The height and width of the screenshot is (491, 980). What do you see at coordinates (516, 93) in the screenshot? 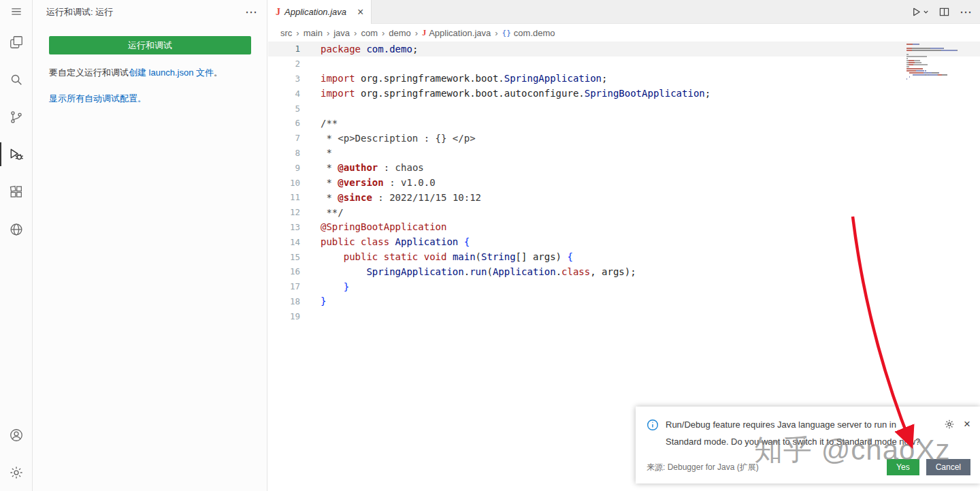
I see `code-text: import org.springframework.boot.autoconf…` at bounding box center [516, 93].